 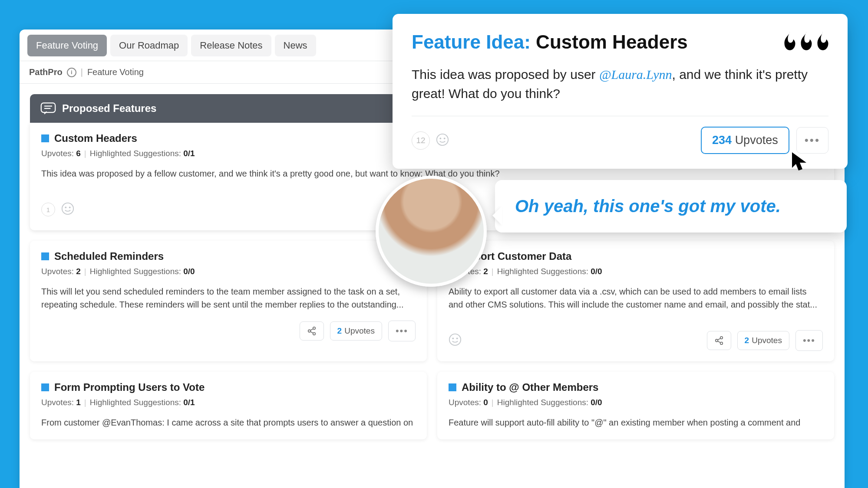 What do you see at coordinates (431, 231) in the screenshot?
I see `avatar` at bounding box center [431, 231].